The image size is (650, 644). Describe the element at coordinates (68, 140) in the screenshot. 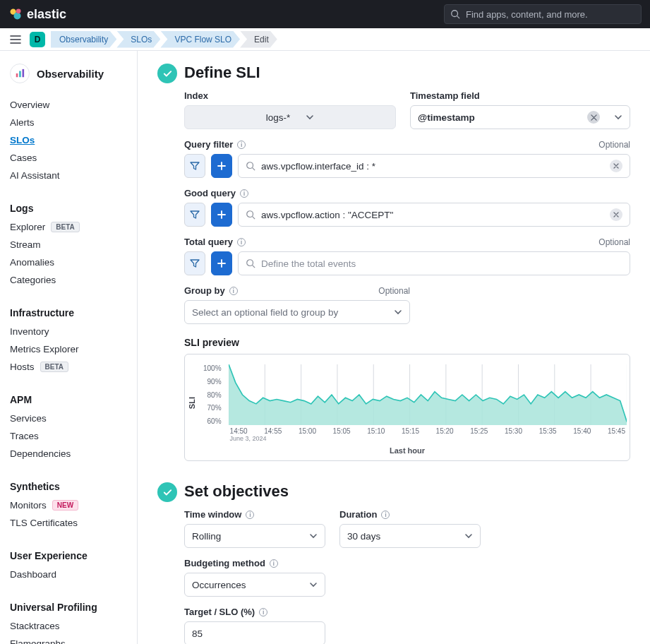

I see `sidebar-item-slos: SLOs` at that location.